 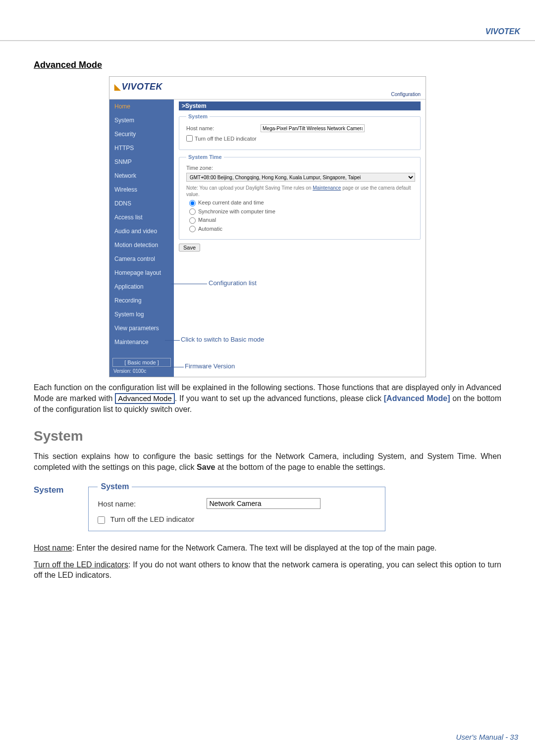 What do you see at coordinates (142, 362) in the screenshot?
I see `basic-mode-button: [ Basic mode ]` at bounding box center [142, 362].